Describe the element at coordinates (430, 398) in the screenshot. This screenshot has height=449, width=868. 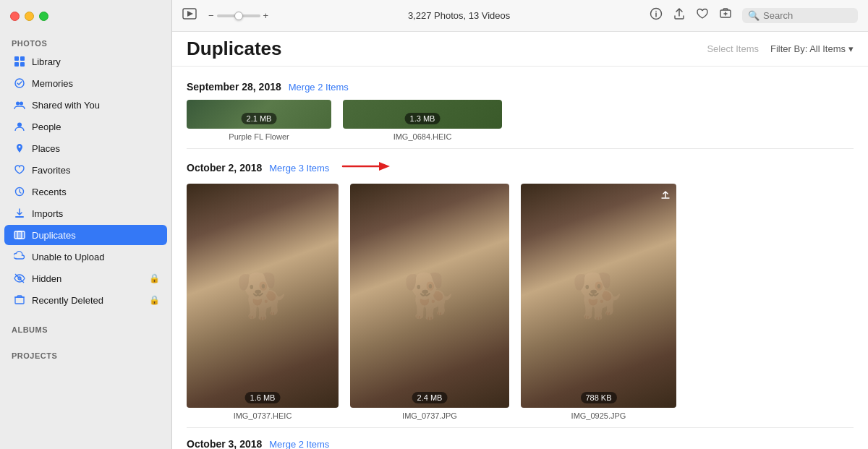
I see `photo-size-badge-0737jpg: 2.4 MB` at that location.